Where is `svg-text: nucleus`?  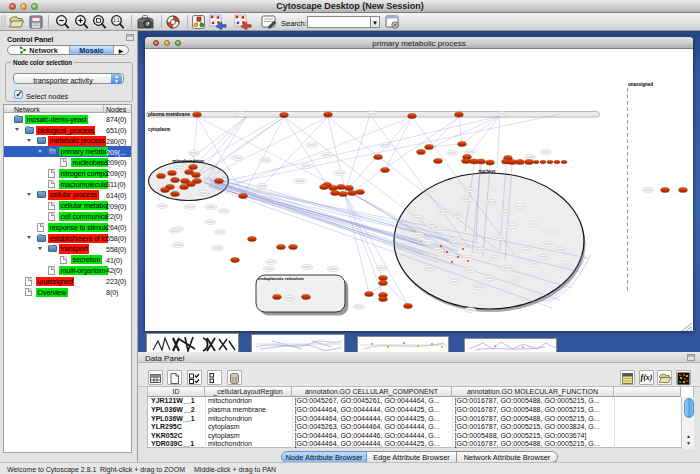 svg-text: nucleus is located at coordinates (487, 172).